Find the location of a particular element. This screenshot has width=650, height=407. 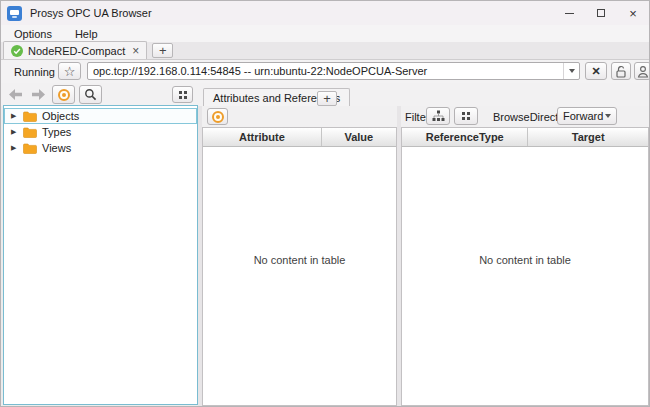

attributes-empty-message: No content in table is located at coordinates (300, 260).